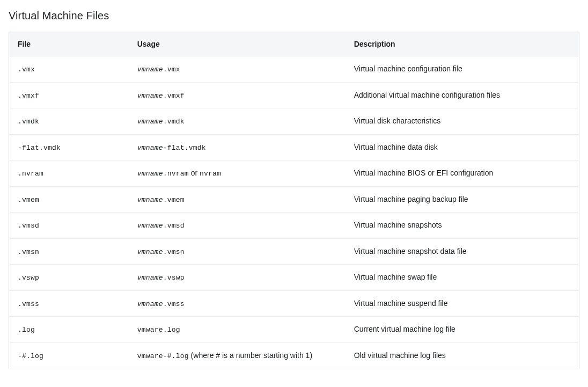 The image size is (588, 387). I want to click on table-row: .vmdkvmname.vmdkVirtual disk characteris…, so click(294, 121).